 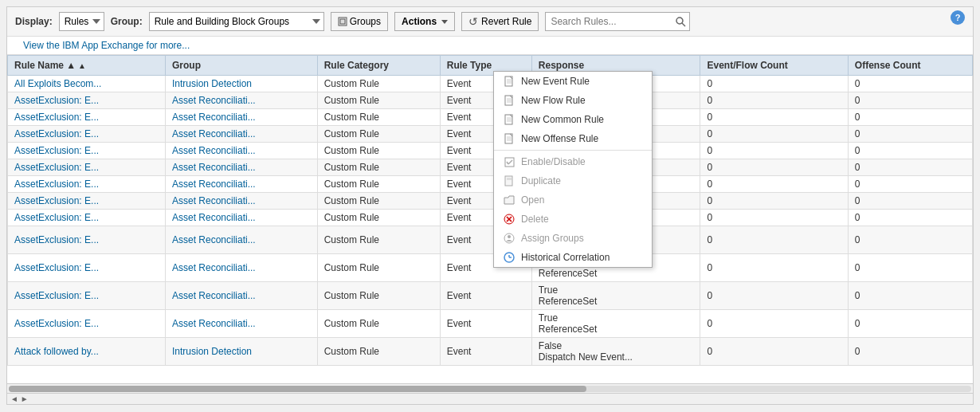 What do you see at coordinates (573, 139) in the screenshot?
I see `menu-item-new-offense-rule: New Offense Rule` at bounding box center [573, 139].